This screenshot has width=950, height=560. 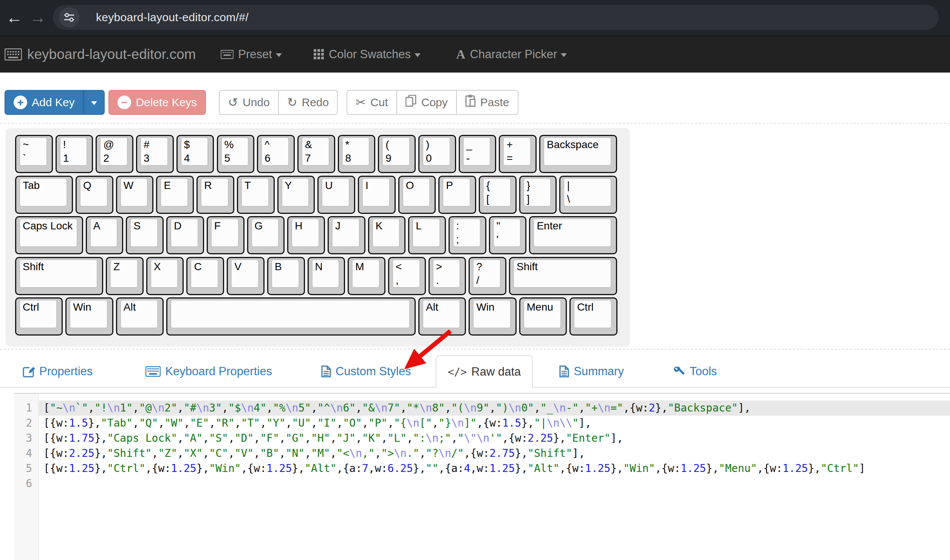 What do you see at coordinates (397, 154) in the screenshot?
I see `key-(: (9` at bounding box center [397, 154].